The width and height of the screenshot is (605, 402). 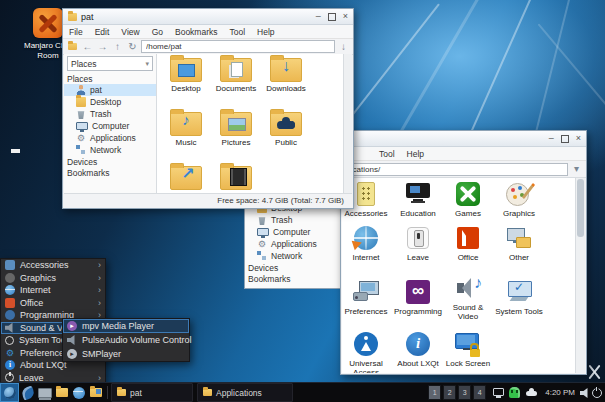 What do you see at coordinates (286, 130) in the screenshot?
I see `file-icon-public: Public` at bounding box center [286, 130].